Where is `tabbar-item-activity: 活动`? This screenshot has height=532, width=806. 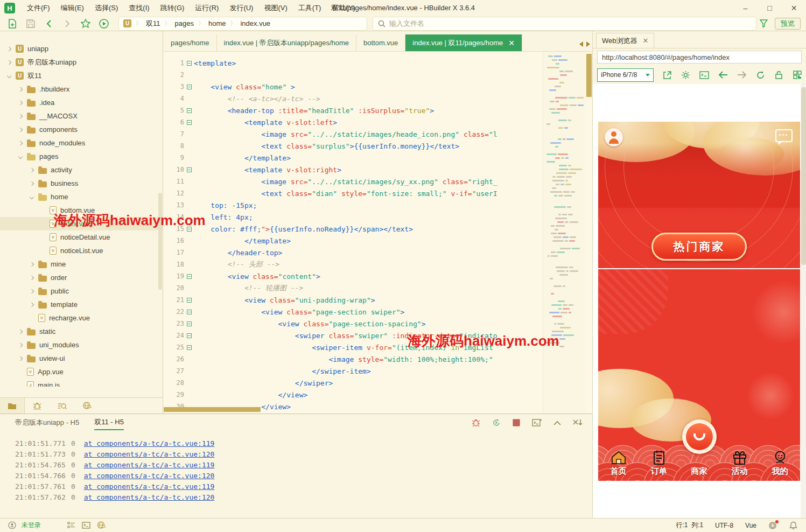
tabbar-item-activity: 活动 is located at coordinates (740, 456).